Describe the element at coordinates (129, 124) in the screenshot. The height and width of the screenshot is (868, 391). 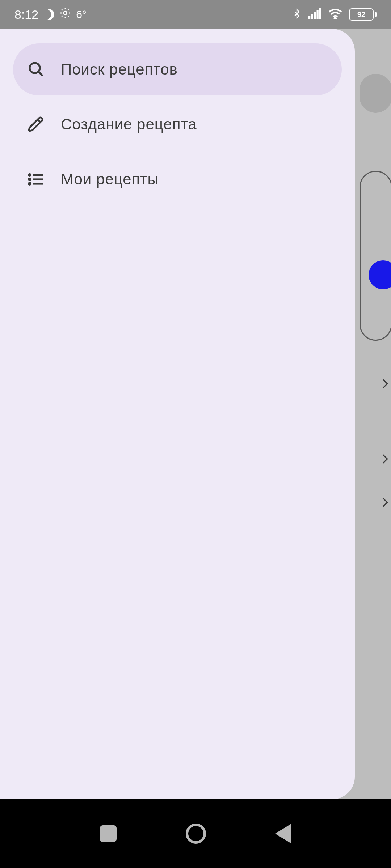
I see `drawer-item-label: Создание рецепта` at that location.